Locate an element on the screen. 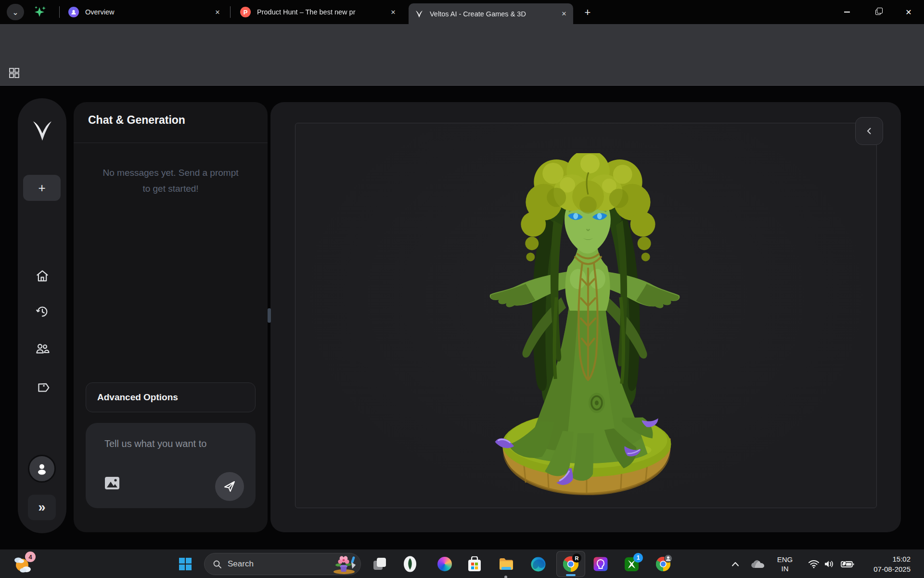  clock-time: 15:02 is located at coordinates (892, 559).